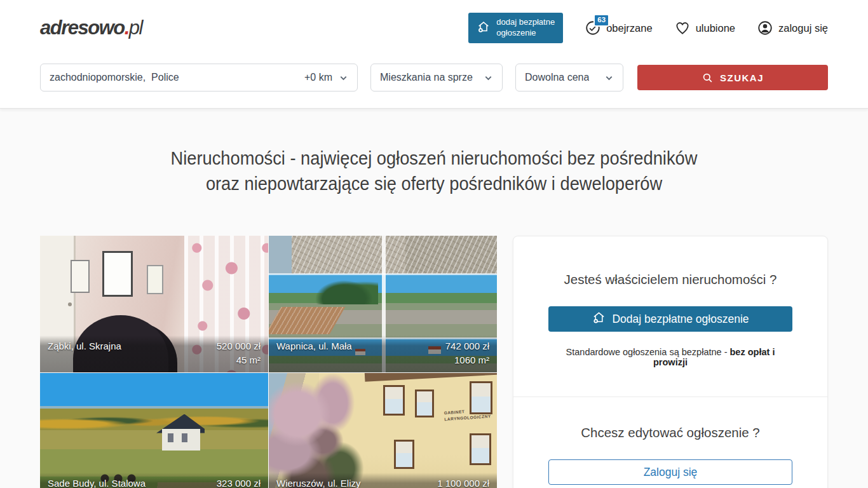  What do you see at coordinates (239, 483) in the screenshot?
I see `listing-price: 323 000 zł` at bounding box center [239, 483].